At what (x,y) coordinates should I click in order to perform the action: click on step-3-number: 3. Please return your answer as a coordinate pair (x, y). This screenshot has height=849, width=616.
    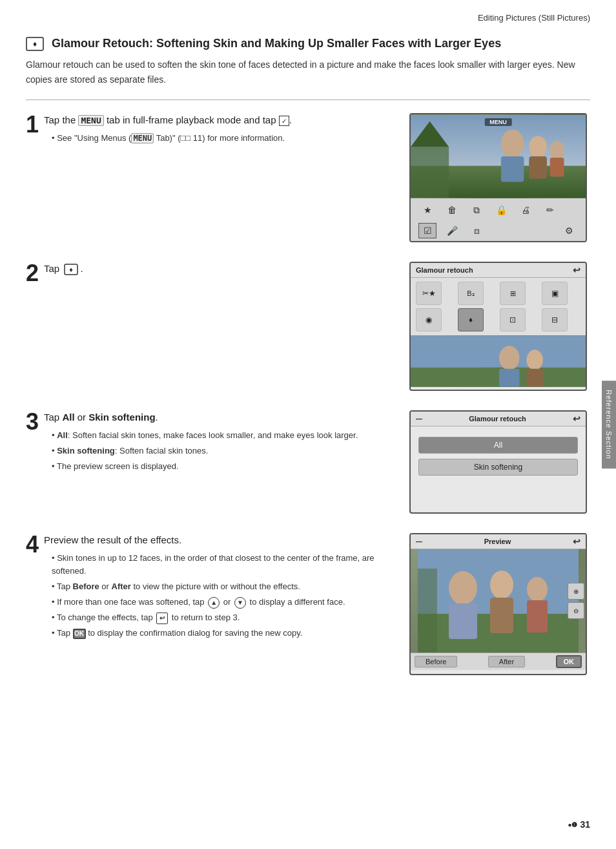
    Looking at the image, I should click on (32, 422).